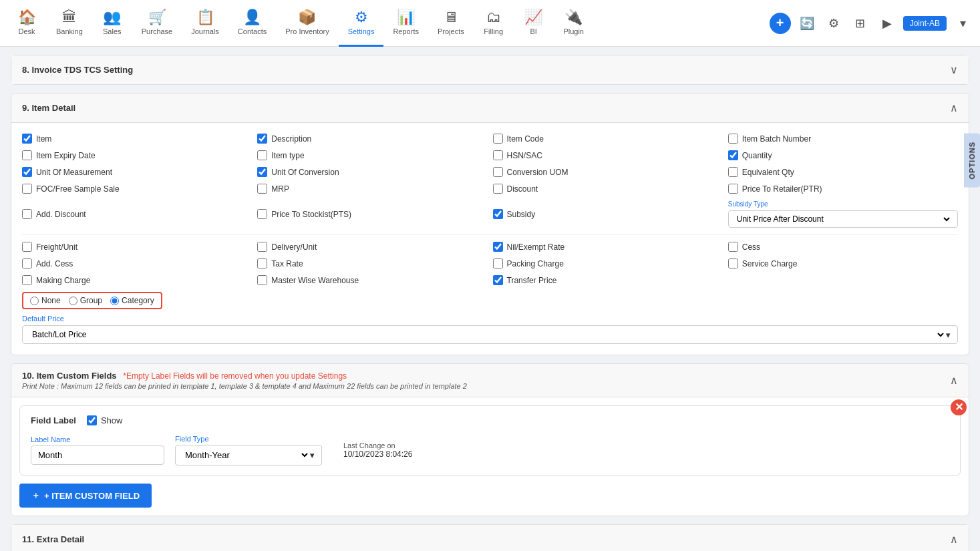  What do you see at coordinates (498, 172) in the screenshot?
I see `checkbox-conversion-uom` at bounding box center [498, 172].